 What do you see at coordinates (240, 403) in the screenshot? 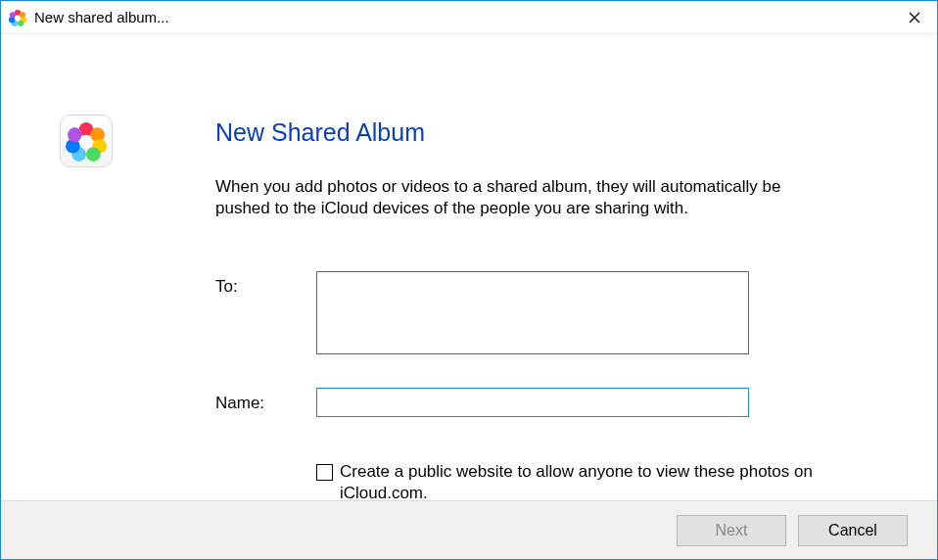
I see `name-label: Name:` at bounding box center [240, 403].